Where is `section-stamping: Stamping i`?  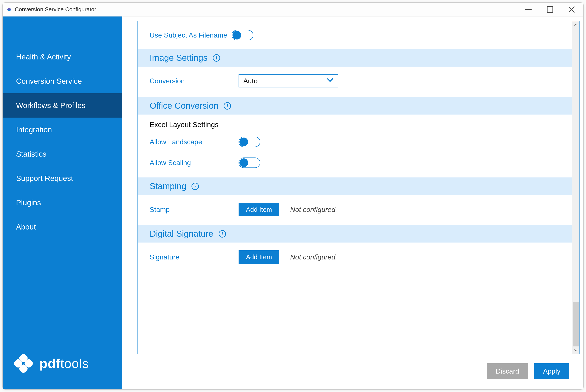 section-stamping: Stamping i is located at coordinates (355, 186).